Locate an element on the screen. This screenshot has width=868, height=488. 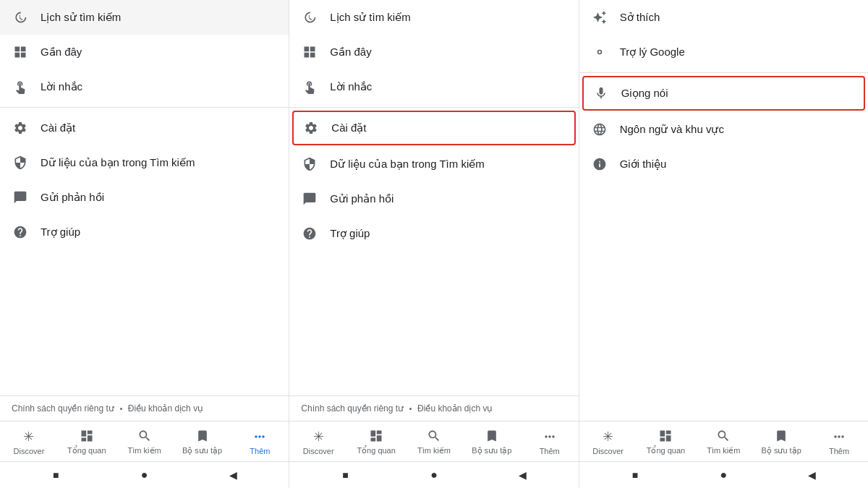
help-label-1: Trợ giúp is located at coordinates (159, 232).